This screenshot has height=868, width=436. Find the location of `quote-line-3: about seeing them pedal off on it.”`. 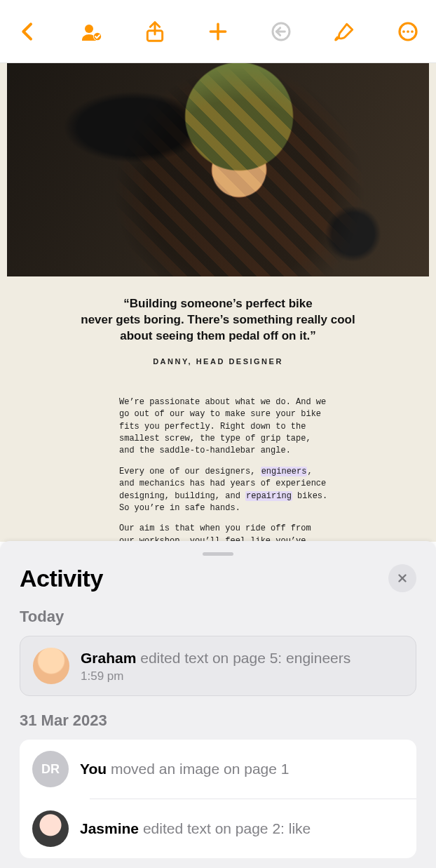

quote-line-3: about seeing them pedal off on it.” is located at coordinates (218, 337).